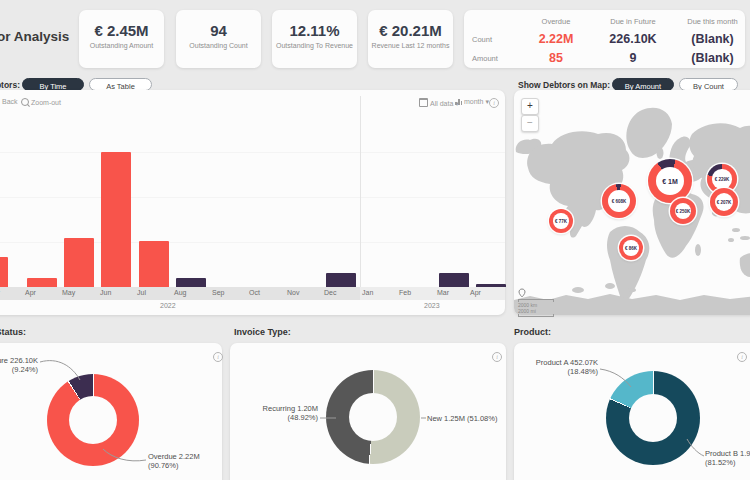 The height and width of the screenshot is (480, 750). I want to click on chart-range-select: All data ▾, so click(439, 103).